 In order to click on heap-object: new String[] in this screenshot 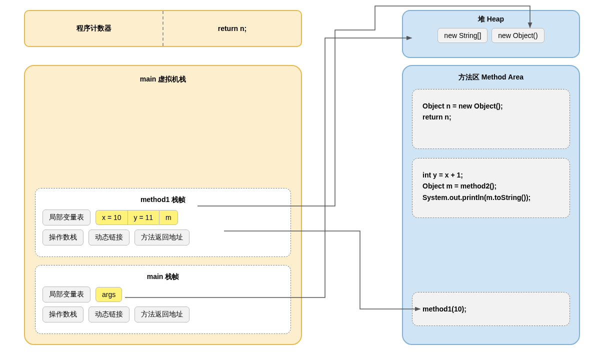, I will do `click(462, 36)`.